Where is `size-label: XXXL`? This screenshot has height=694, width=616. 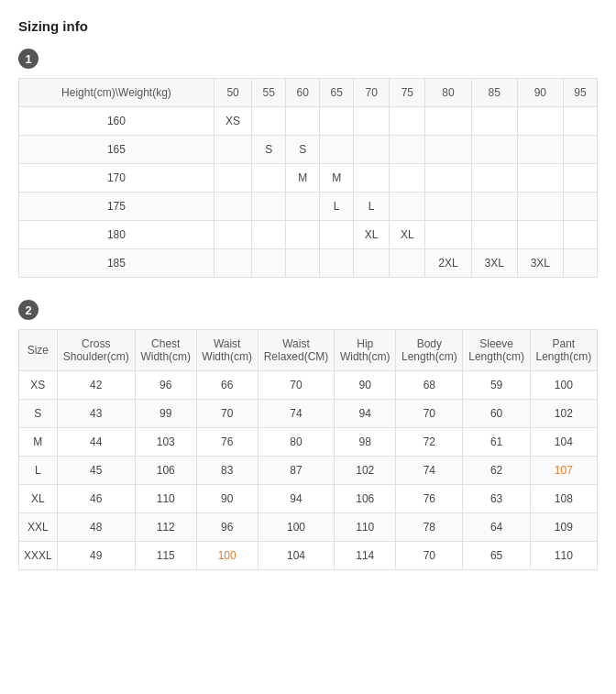
size-label: XXXL is located at coordinates (38, 556).